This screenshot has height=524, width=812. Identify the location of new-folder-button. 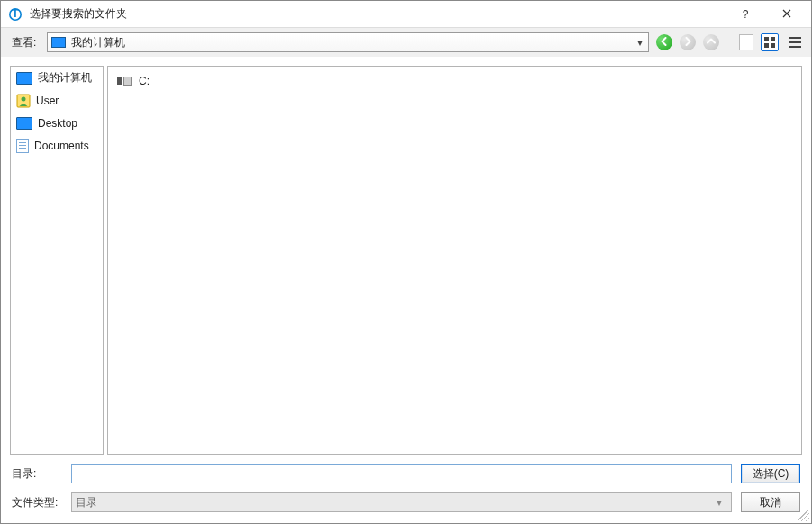
(746, 42).